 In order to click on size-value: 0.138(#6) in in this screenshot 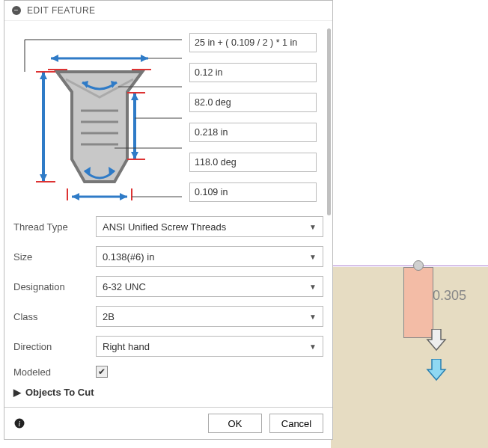, I will do `click(129, 257)`.